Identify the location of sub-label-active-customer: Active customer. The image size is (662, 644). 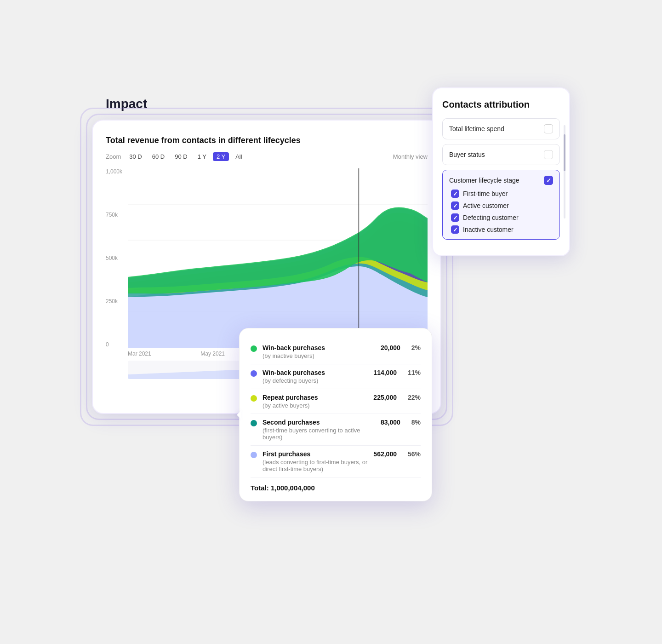
(486, 206).